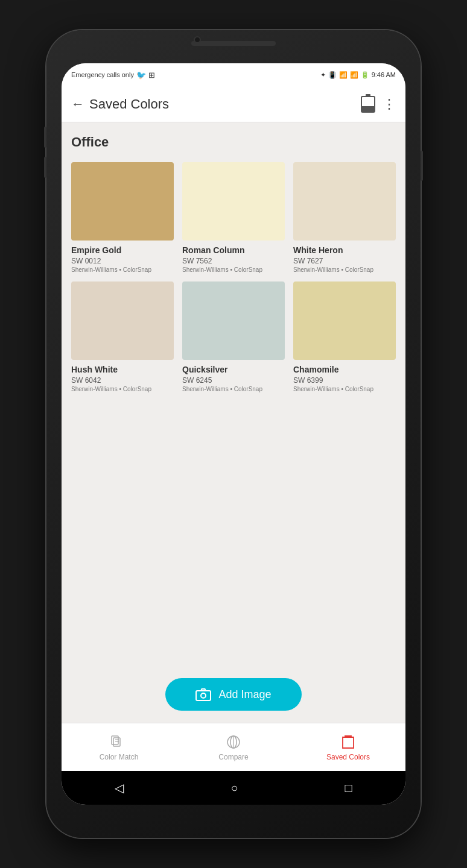 The height and width of the screenshot is (868, 467). Describe the element at coordinates (113, 75) in the screenshot. I see `status-left: Emergency calls only 🐦 ⊞` at that location.